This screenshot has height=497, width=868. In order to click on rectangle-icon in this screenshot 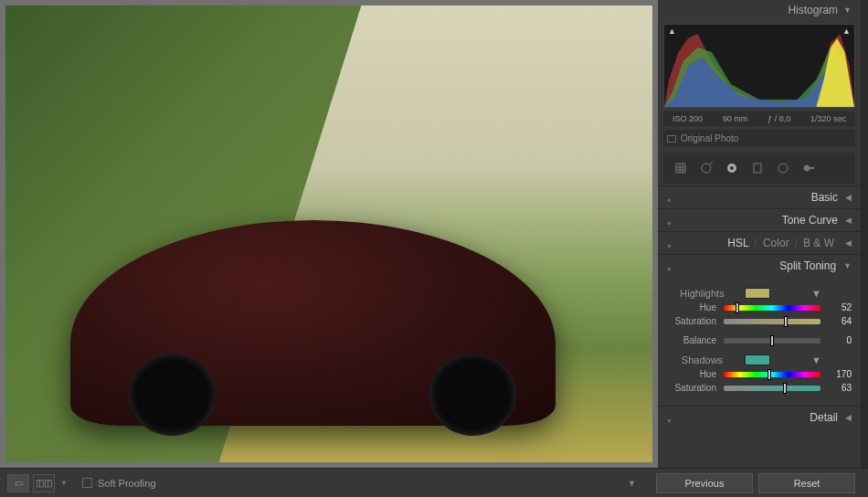, I will do `click(672, 139)`.